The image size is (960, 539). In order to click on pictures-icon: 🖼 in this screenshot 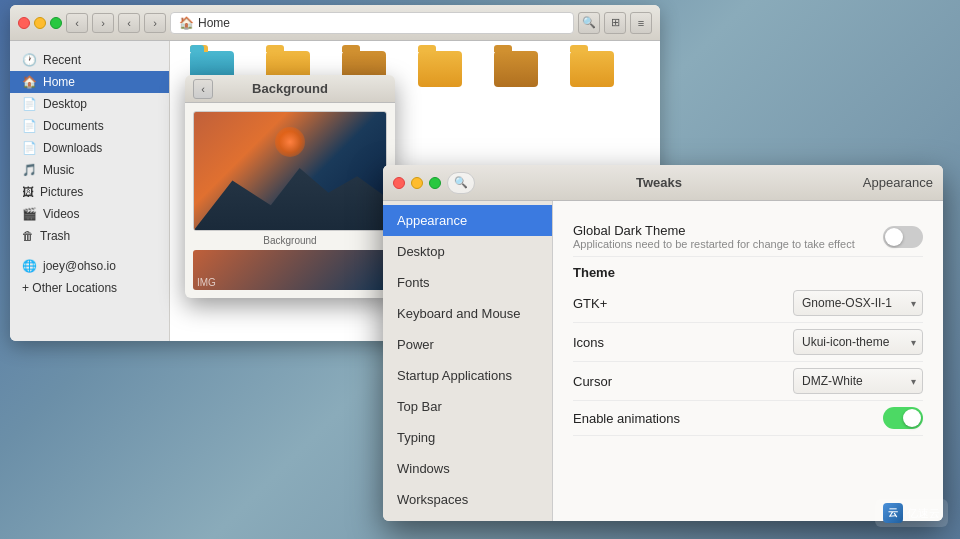, I will do `click(28, 192)`.